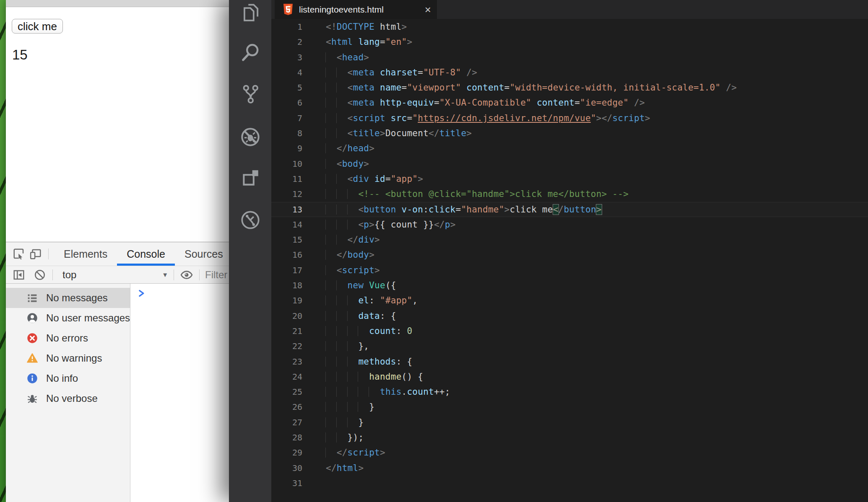  What do you see at coordinates (37, 26) in the screenshot?
I see `click-me-button: click me` at bounding box center [37, 26].